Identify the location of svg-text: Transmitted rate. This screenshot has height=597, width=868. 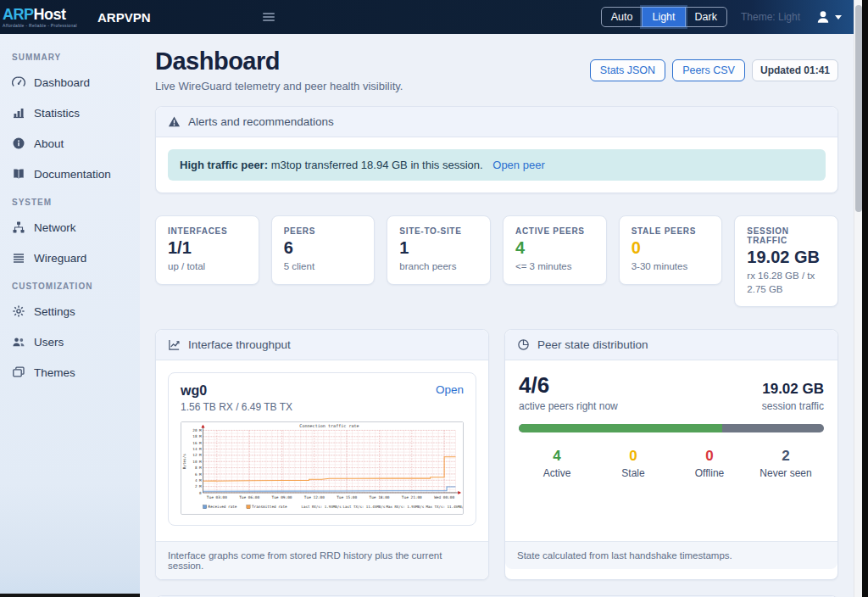
(270, 507).